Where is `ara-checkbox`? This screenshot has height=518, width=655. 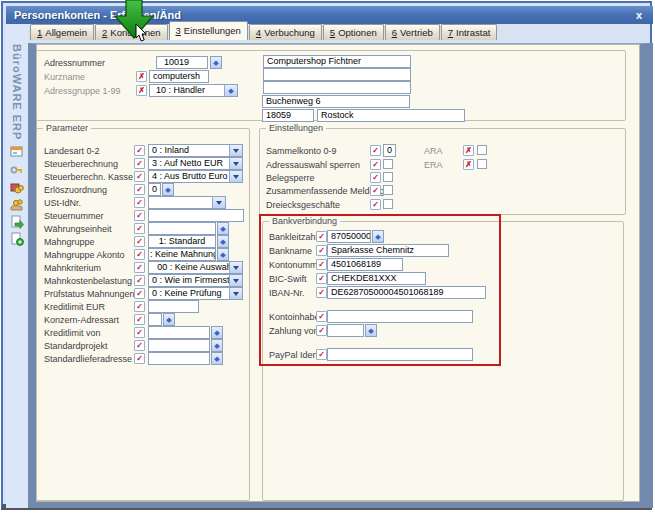 ara-checkbox is located at coordinates (482, 150).